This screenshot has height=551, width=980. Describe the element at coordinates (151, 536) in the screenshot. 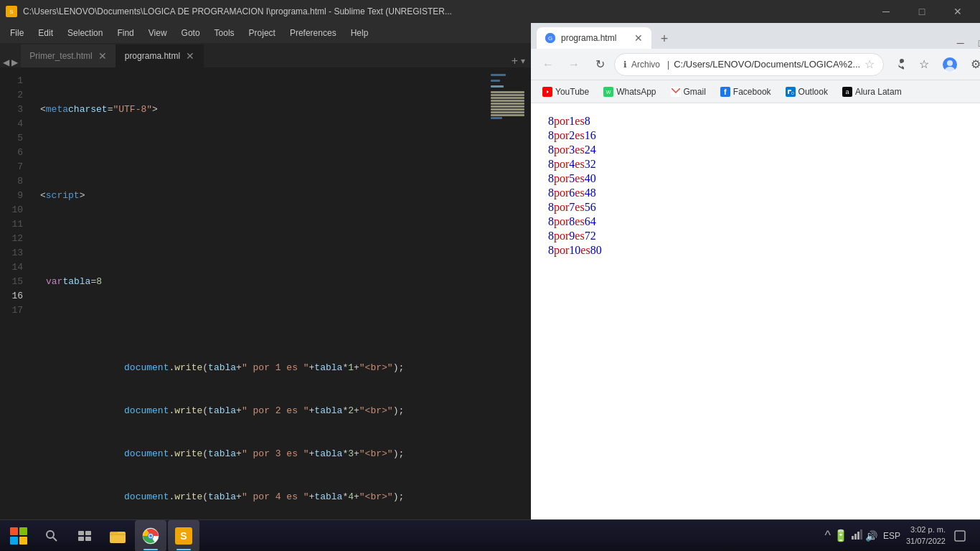

I see `taskbar-chrome` at that location.